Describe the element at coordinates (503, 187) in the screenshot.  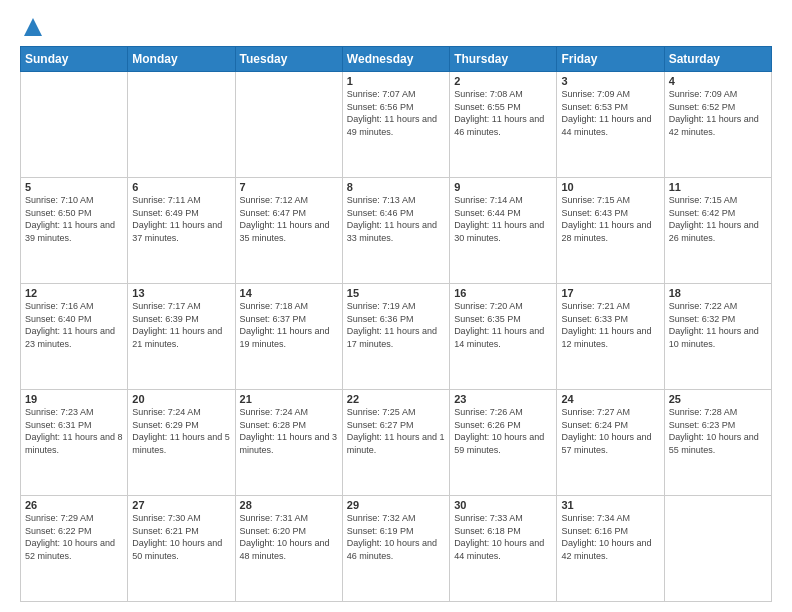
I see `day-number: 9` at that location.